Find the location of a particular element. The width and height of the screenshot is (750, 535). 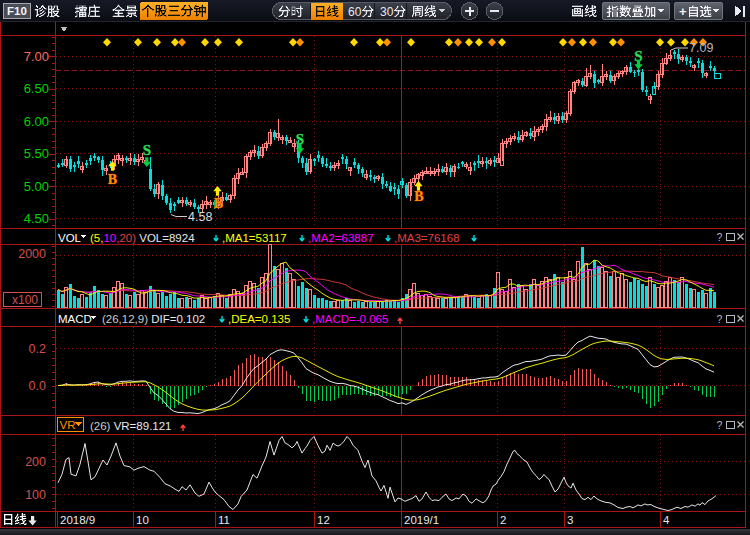

svg-text: ,DEA=0.135 is located at coordinates (259, 319).